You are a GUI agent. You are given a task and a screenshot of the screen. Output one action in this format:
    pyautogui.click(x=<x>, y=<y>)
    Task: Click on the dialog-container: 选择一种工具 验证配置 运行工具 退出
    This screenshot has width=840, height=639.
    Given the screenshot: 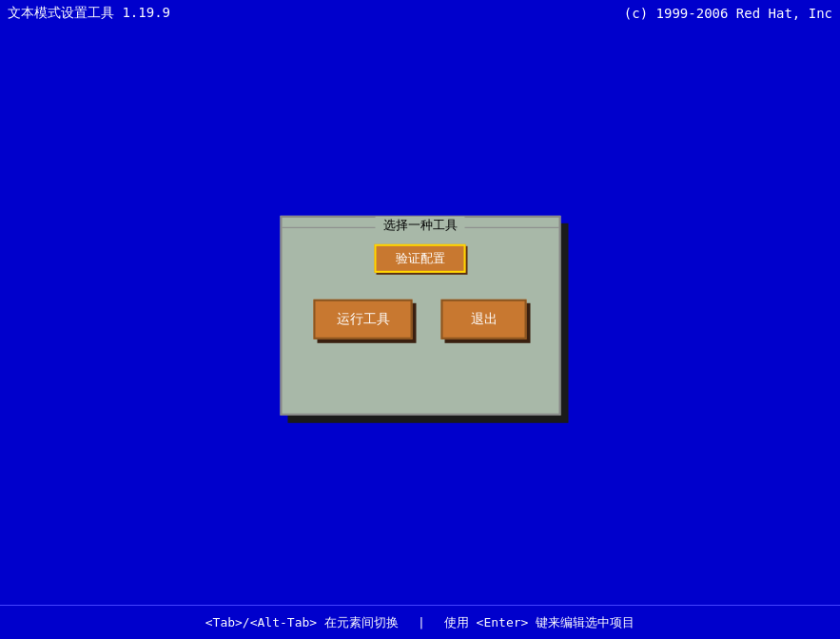 What is the action you would take?
    pyautogui.click(x=420, y=316)
    